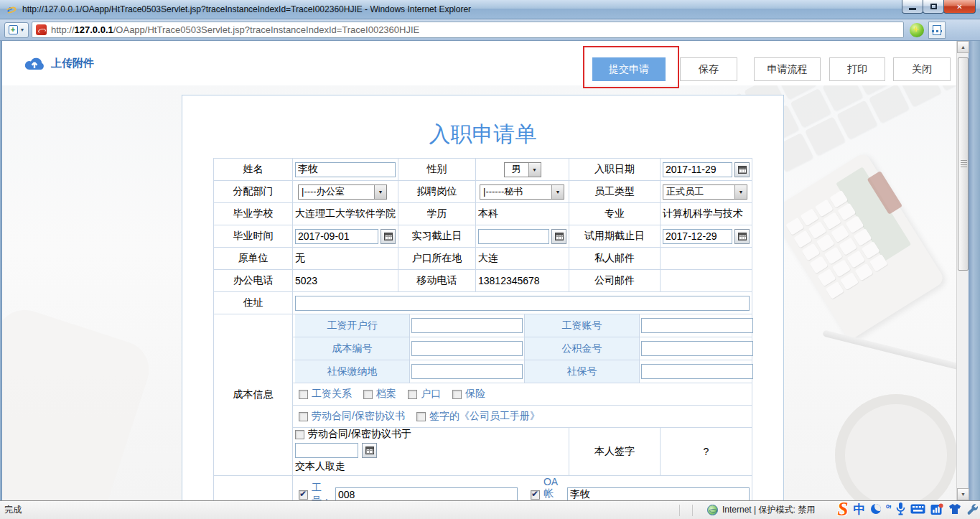  Describe the element at coordinates (353, 326) in the screenshot. I see `salary-bank-label: 工资开户行` at that location.